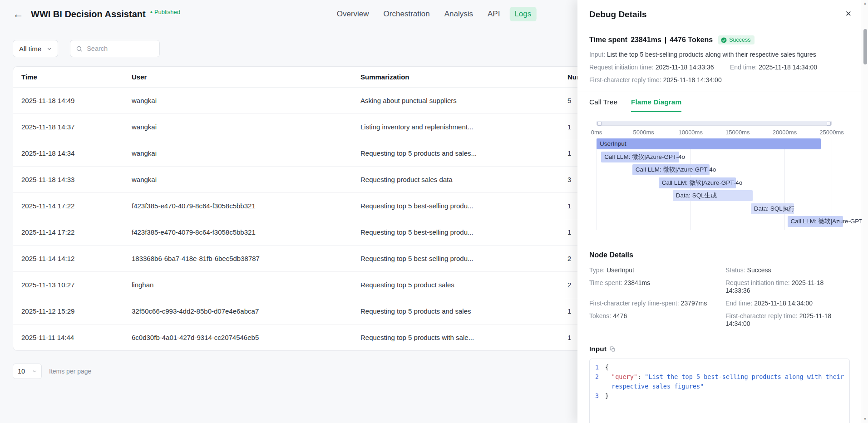  What do you see at coordinates (848, 14) in the screenshot?
I see `close-icon: ✕` at bounding box center [848, 14].